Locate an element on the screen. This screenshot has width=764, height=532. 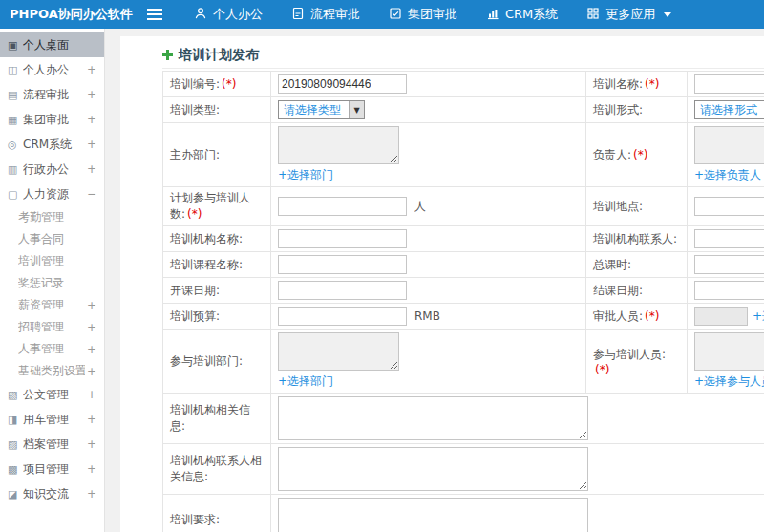
sidebar-item-knowledge-exchange: ◪ 知识交流 + is located at coordinates (52, 494).